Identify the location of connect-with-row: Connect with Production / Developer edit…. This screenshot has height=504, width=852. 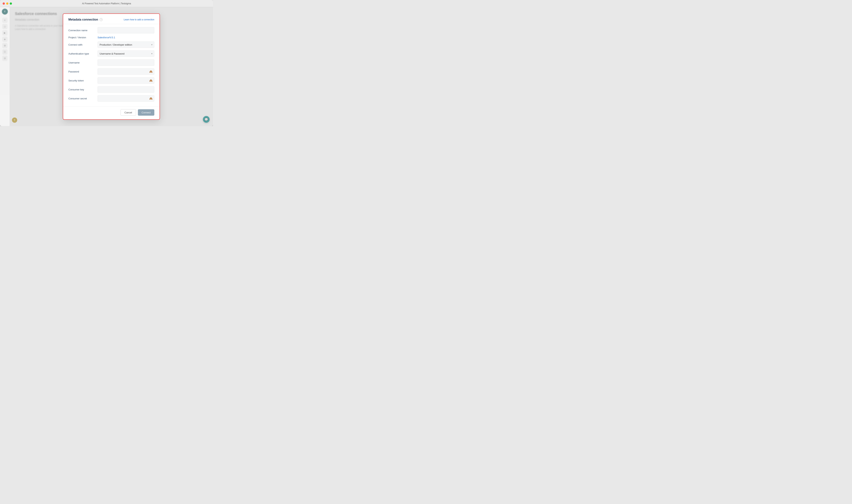
(111, 45).